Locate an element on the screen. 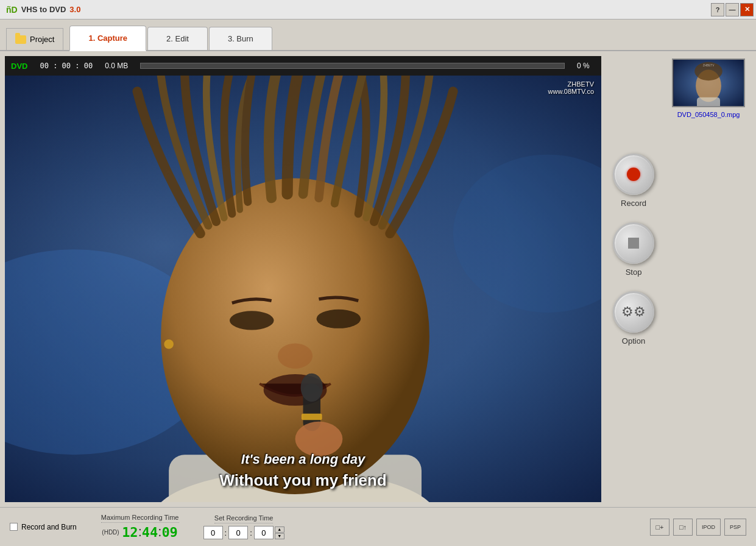 This screenshot has height=546, width=756. set-time-minutes is located at coordinates (238, 533).